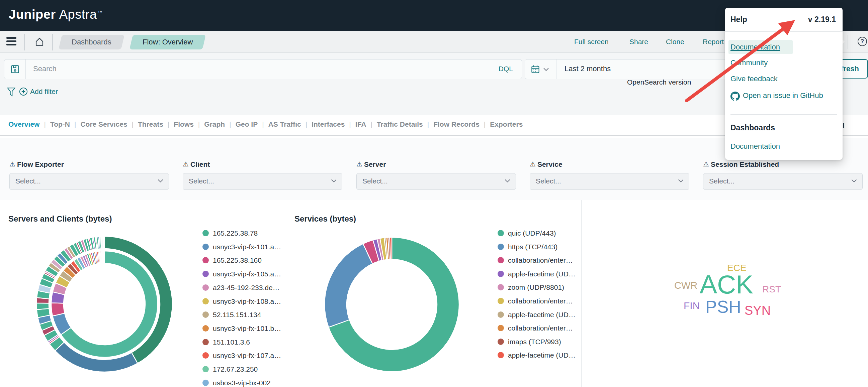  What do you see at coordinates (550, 164) in the screenshot?
I see `filter-label-text: Service` at bounding box center [550, 164].